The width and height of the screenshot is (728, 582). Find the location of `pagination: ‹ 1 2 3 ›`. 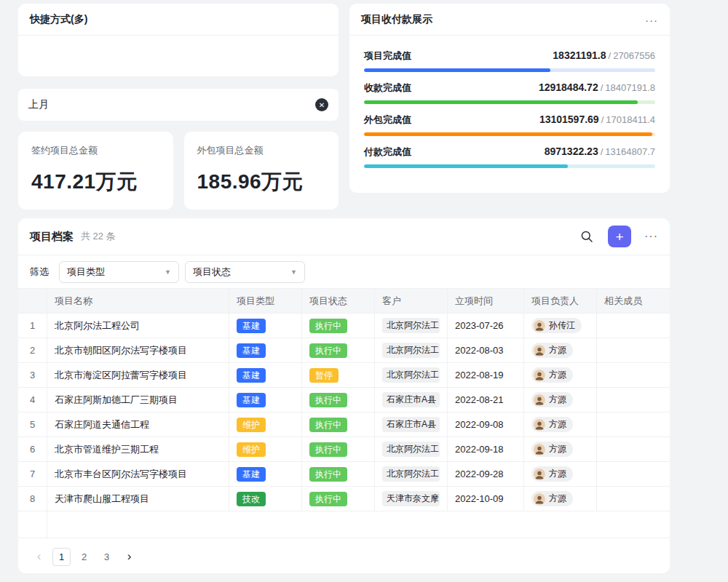

pagination: ‹ 1 2 3 › is located at coordinates (84, 557).